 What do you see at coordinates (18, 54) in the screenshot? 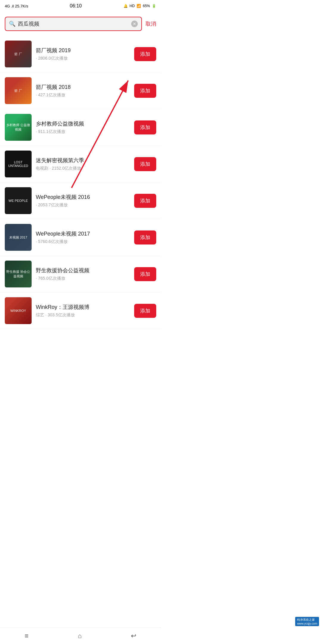
I see `thumb-label-1: 箭 厂` at bounding box center [18, 54].